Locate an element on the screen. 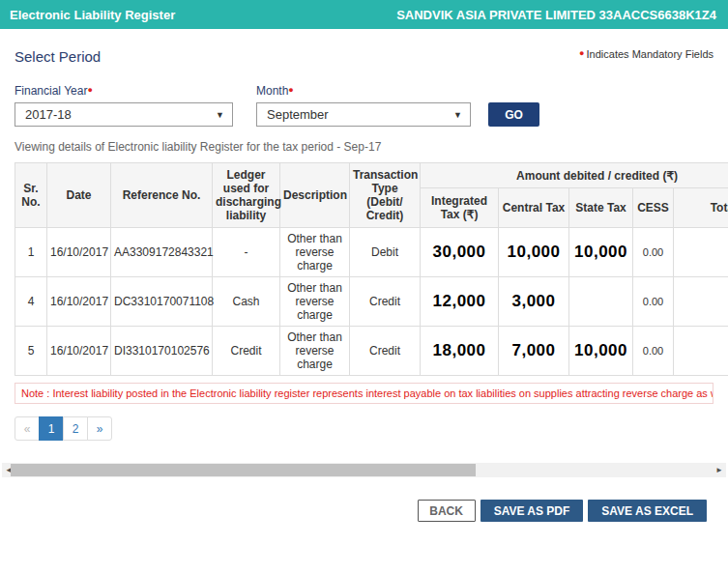  mandatory-fields-note: ●Indicates Mandatory Fields is located at coordinates (646, 54).